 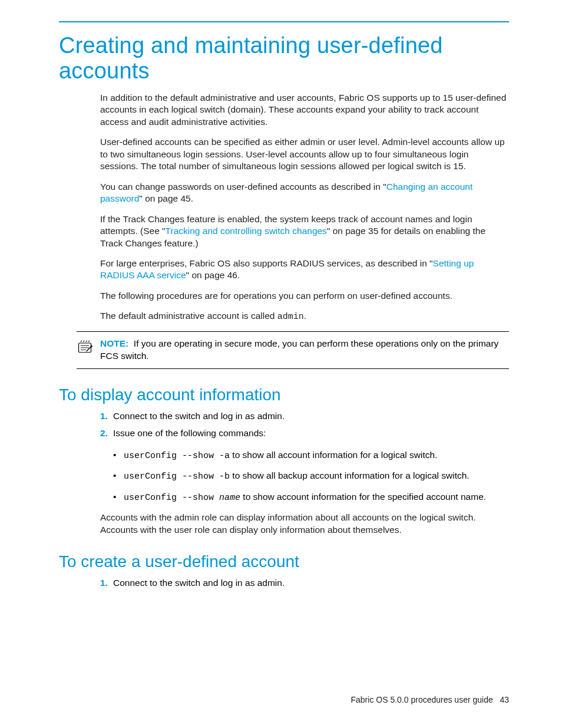 I want to click on note-label: NOTE:, so click(x=114, y=343).